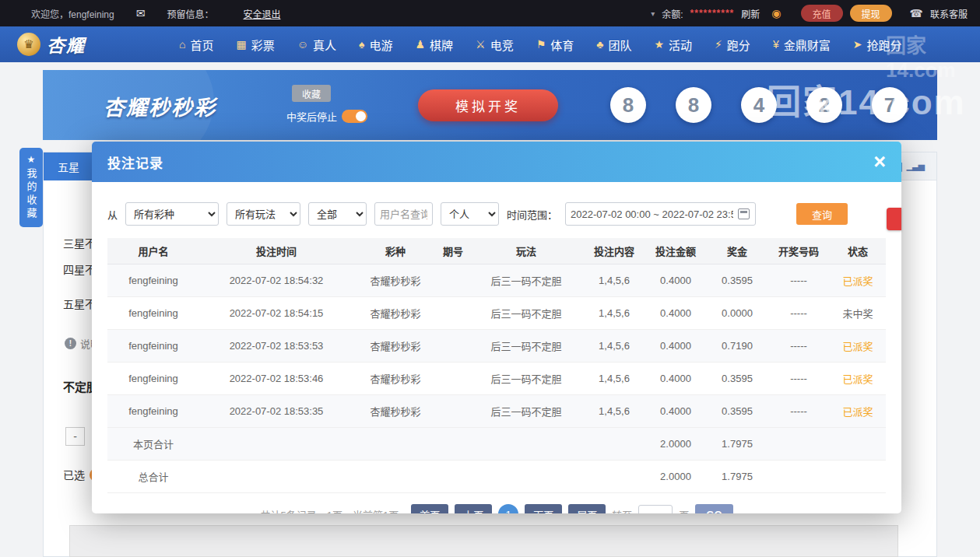 This screenshot has width=980, height=557. What do you see at coordinates (884, 45) in the screenshot?
I see `nav-item-label: 抢跑分` at bounding box center [884, 45].